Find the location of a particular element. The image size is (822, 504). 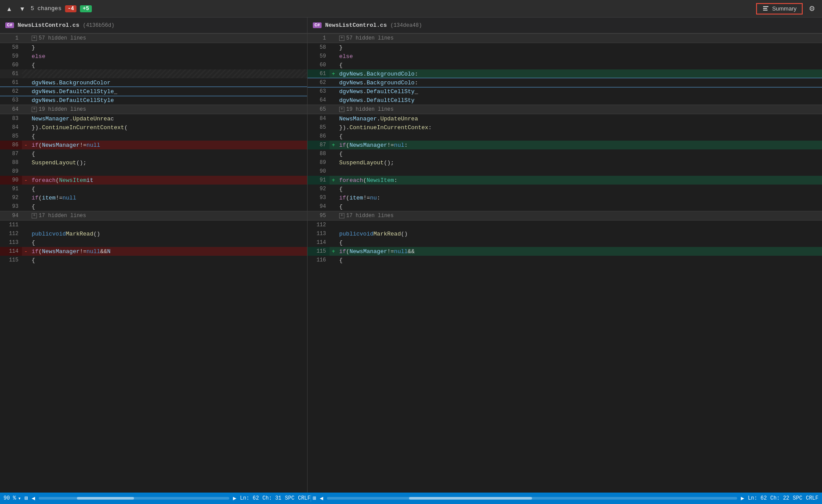

table-row: 83 NewsManager.UpdateUnreac is located at coordinates (154, 119).